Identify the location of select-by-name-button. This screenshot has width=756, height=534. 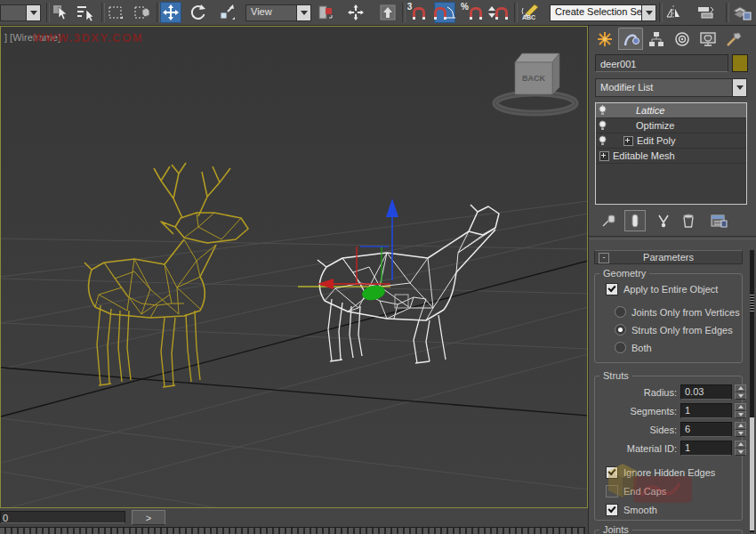
(85, 12).